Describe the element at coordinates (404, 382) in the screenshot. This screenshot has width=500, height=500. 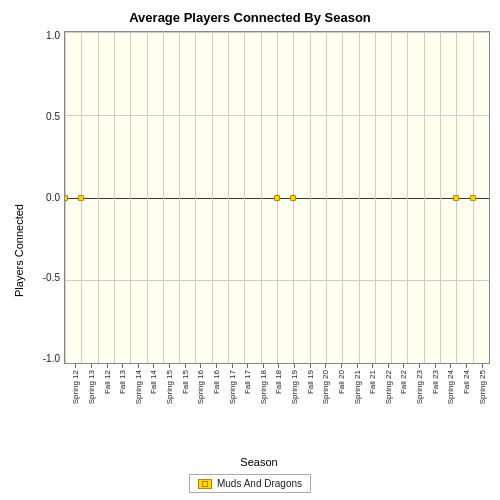
I see `x-tick-label: Fall 22` at that location.